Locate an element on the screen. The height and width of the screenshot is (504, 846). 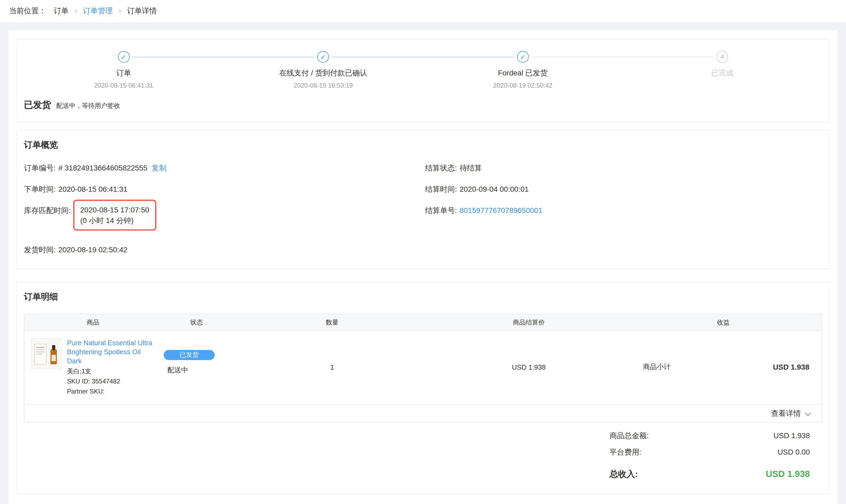
overview-left-column: 订单编号: # 31824913664605822555 复制 下单时间: 20… is located at coordinates (224, 214).